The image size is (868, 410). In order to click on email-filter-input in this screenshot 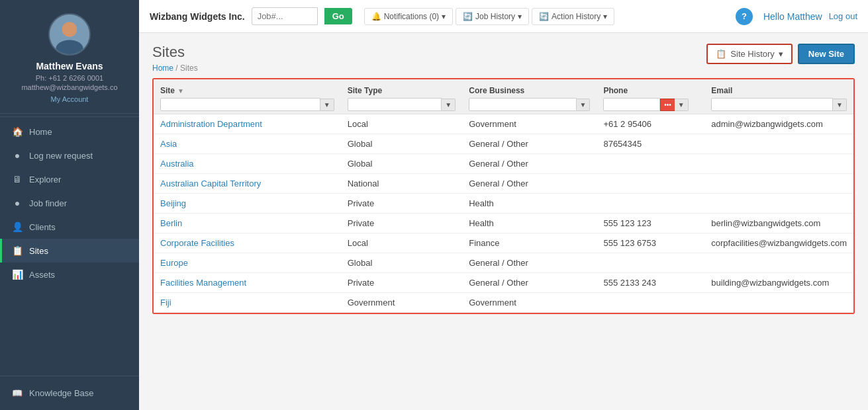, I will do `click(772, 104)`.